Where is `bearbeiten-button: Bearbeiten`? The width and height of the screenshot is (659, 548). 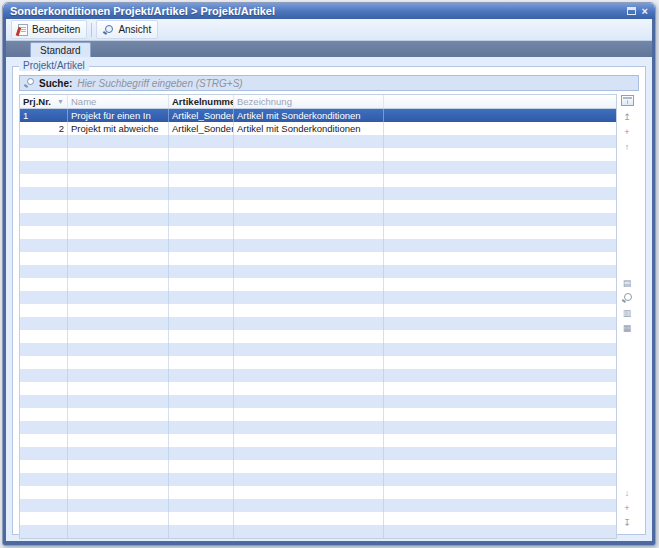 bearbeiten-button: Bearbeiten is located at coordinates (49, 30).